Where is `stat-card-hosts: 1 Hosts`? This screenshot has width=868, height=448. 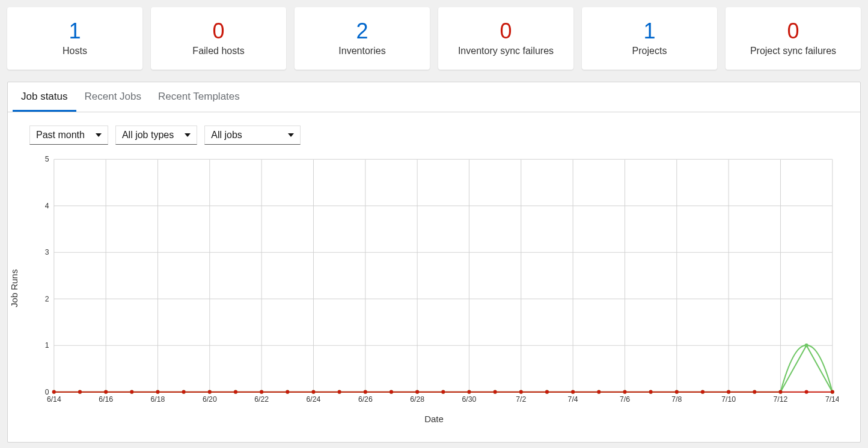
stat-card-hosts: 1 Hosts is located at coordinates (75, 38).